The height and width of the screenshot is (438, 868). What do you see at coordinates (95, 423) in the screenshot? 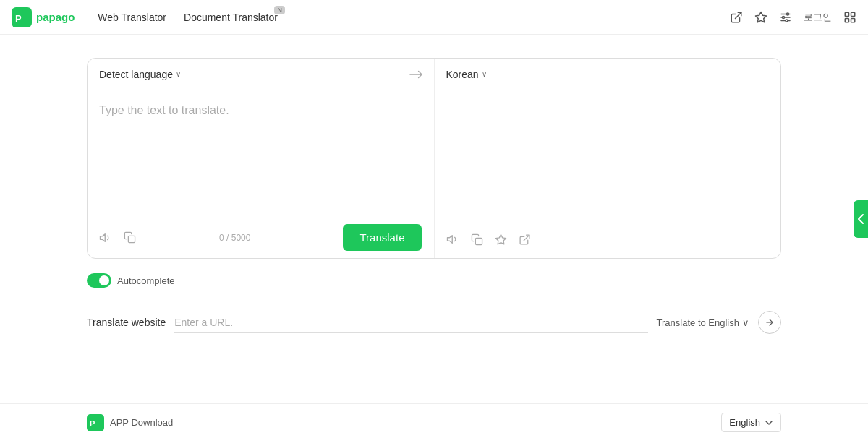
I see `footer-app-icon: P` at bounding box center [95, 423].